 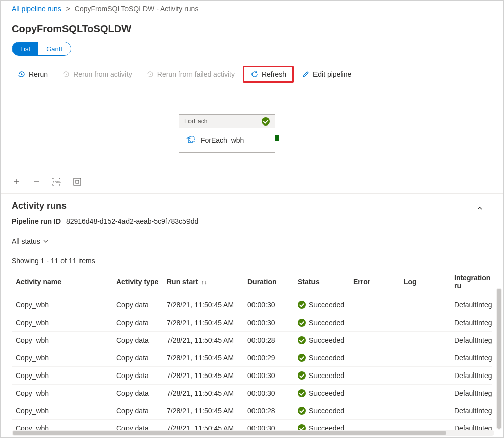 What do you see at coordinates (37, 182) in the screenshot?
I see `zoom-out-button` at bounding box center [37, 182].